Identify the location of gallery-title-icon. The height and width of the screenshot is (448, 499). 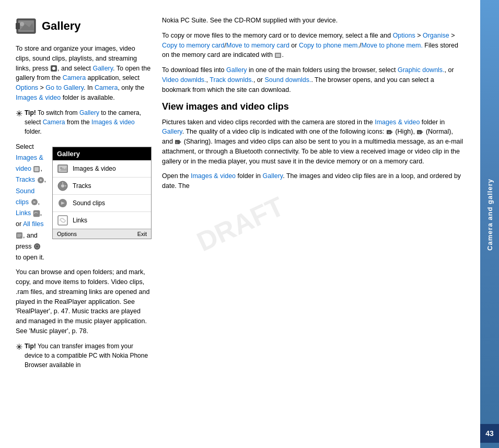
(26, 26).